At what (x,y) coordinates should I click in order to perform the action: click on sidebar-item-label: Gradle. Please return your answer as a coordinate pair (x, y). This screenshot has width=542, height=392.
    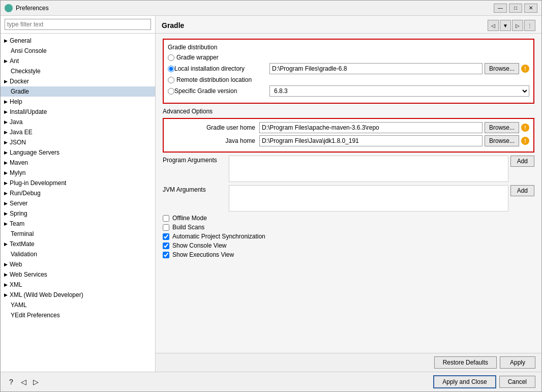
    Looking at the image, I should click on (20, 92).